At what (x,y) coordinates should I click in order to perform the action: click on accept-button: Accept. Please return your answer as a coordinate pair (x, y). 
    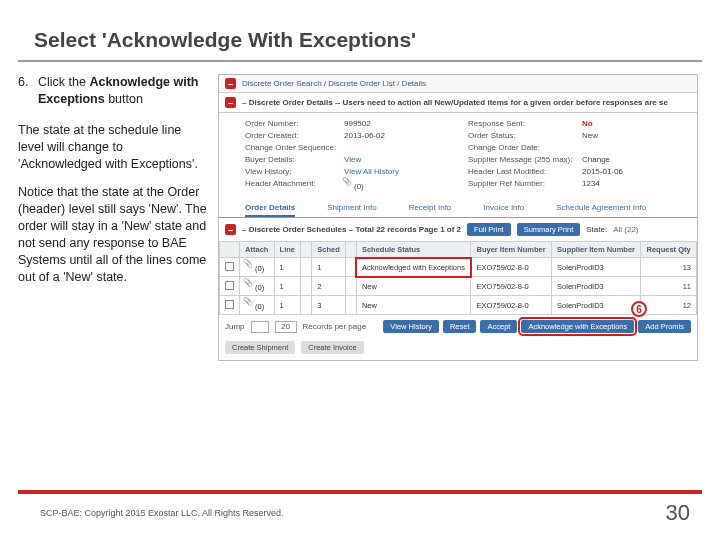
    Looking at the image, I should click on (498, 326).